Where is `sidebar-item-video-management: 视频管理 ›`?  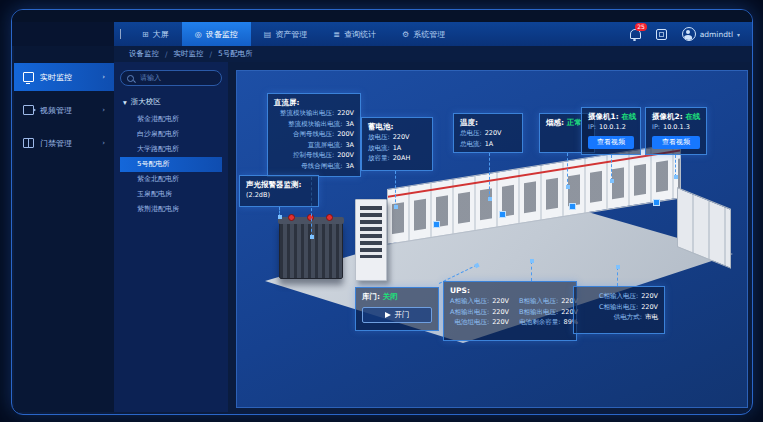 sidebar-item-video-management: 视频管理 › is located at coordinates (64, 110).